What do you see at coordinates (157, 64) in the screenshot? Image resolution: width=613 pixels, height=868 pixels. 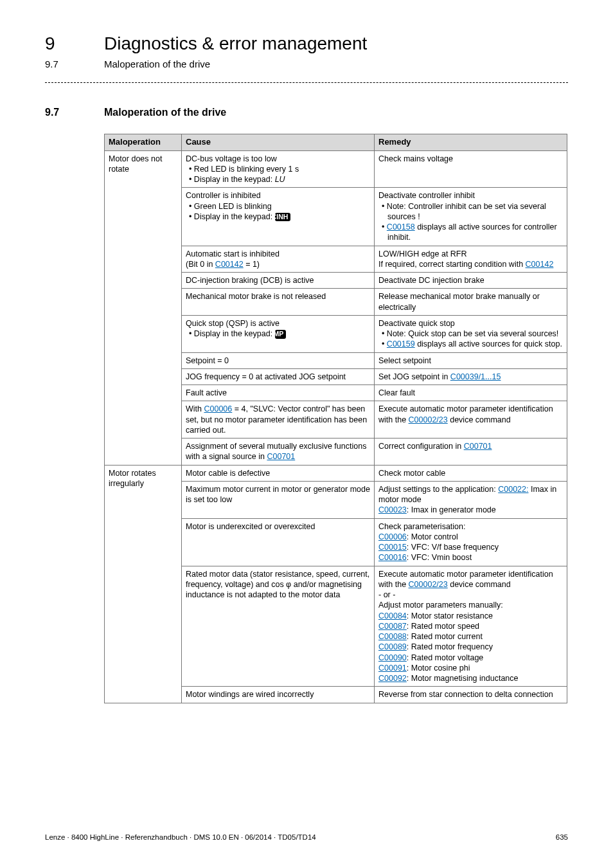 I see `subsection-title: Maloperation of the drive` at bounding box center [157, 64].